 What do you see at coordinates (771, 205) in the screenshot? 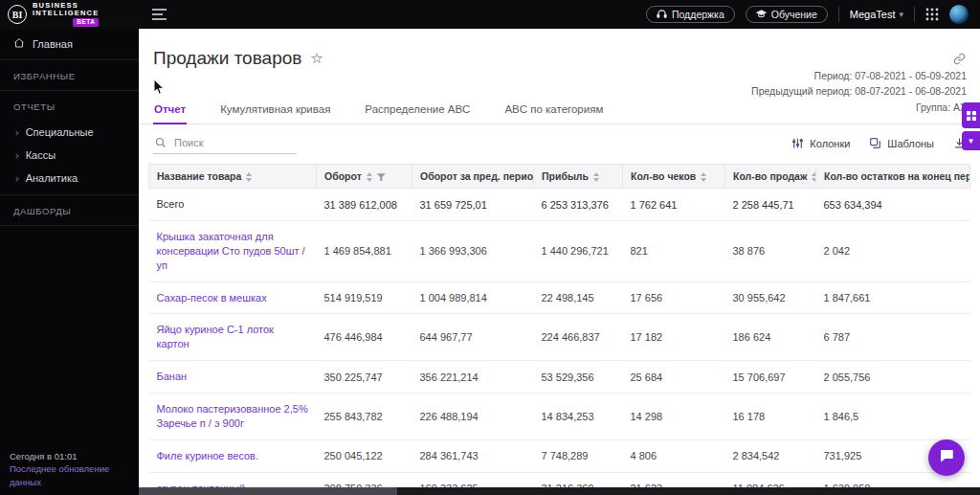
I see `value-cell: 2 258 445,71` at bounding box center [771, 205].